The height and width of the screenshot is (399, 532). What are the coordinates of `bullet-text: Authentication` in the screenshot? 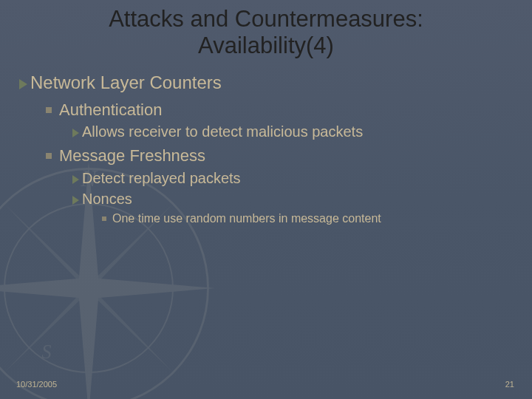 It's located at (111, 109).